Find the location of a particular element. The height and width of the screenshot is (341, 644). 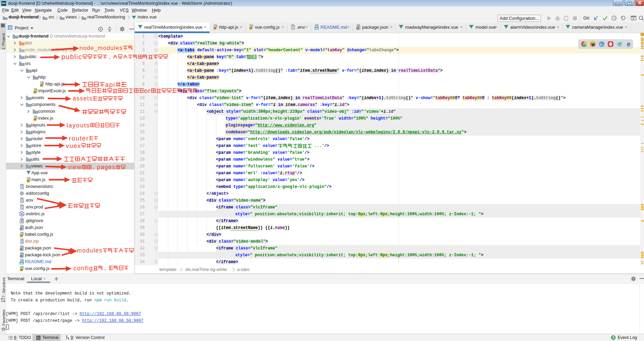

svg-text: view is located at coordinates (75, 167).